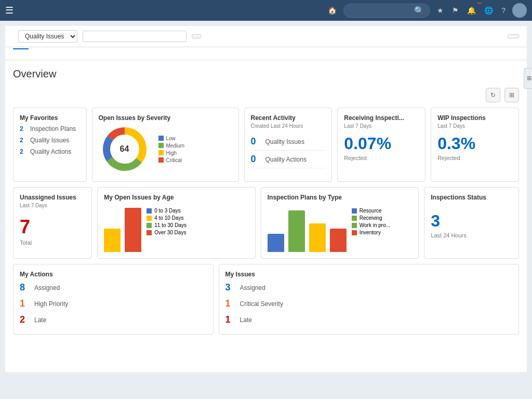 This screenshot has height=399, width=532. What do you see at coordinates (369, 288) in the screenshot?
I see `issue-item-0: 3 Assigned` at bounding box center [369, 288].